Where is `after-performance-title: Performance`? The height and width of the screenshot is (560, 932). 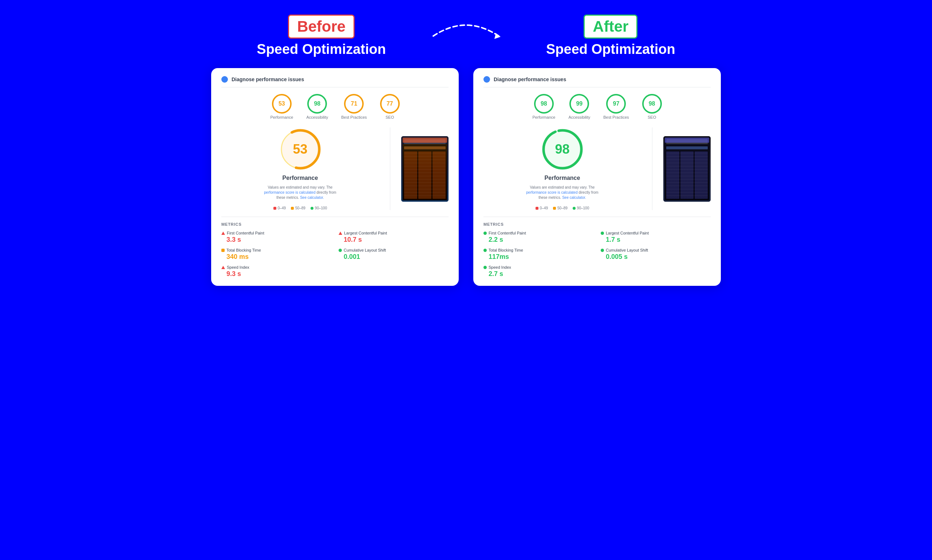 after-performance-title: Performance is located at coordinates (562, 178).